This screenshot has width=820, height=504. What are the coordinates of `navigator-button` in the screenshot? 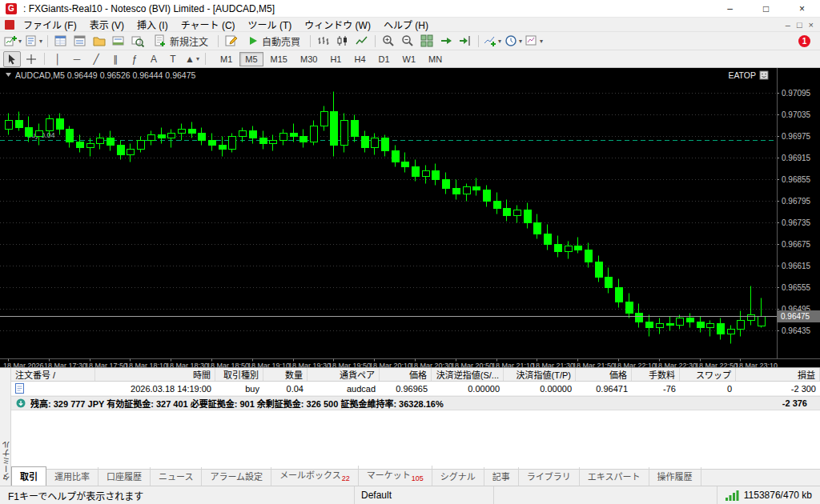 It's located at (99, 41).